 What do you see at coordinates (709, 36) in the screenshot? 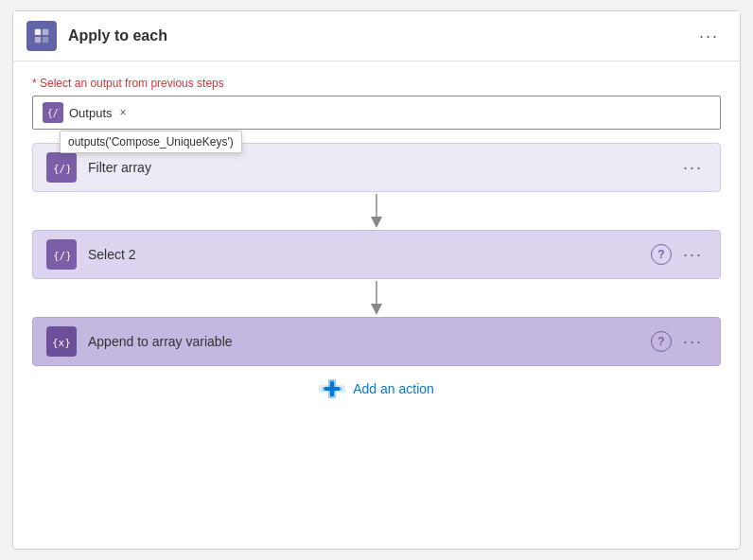
I see `header-more-button: ···` at bounding box center [709, 36].